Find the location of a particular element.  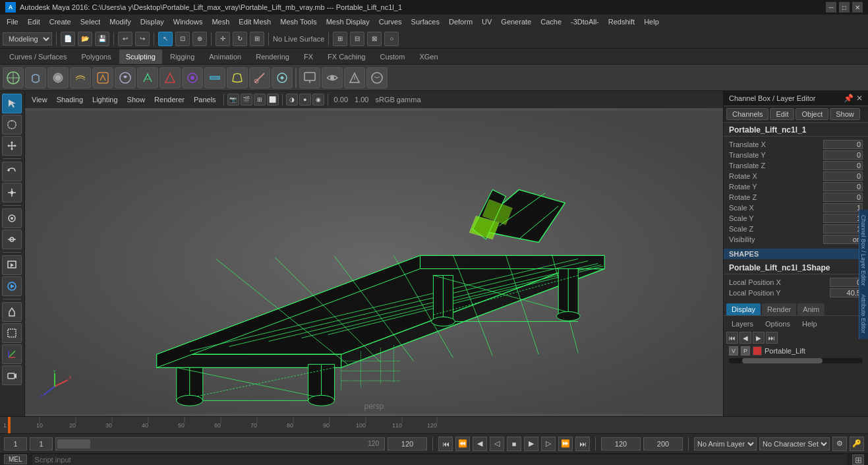

step-back-btn: ⏪ is located at coordinates (463, 444).